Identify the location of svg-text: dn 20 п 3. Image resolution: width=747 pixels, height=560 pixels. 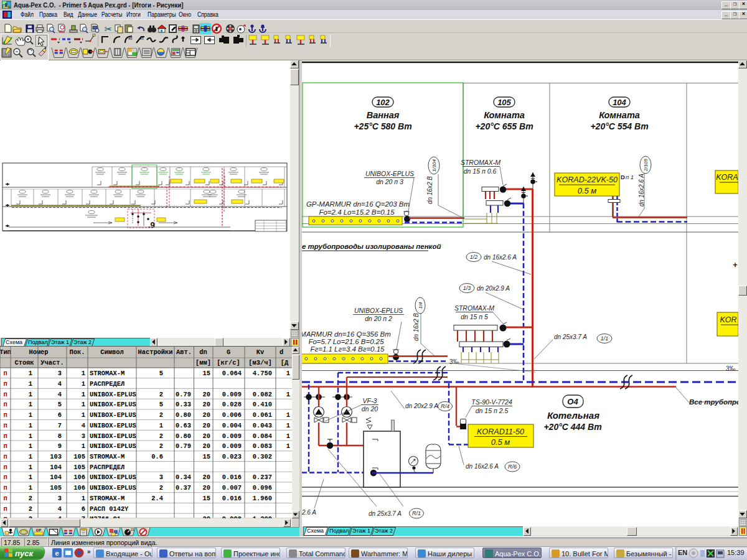
(390, 182).